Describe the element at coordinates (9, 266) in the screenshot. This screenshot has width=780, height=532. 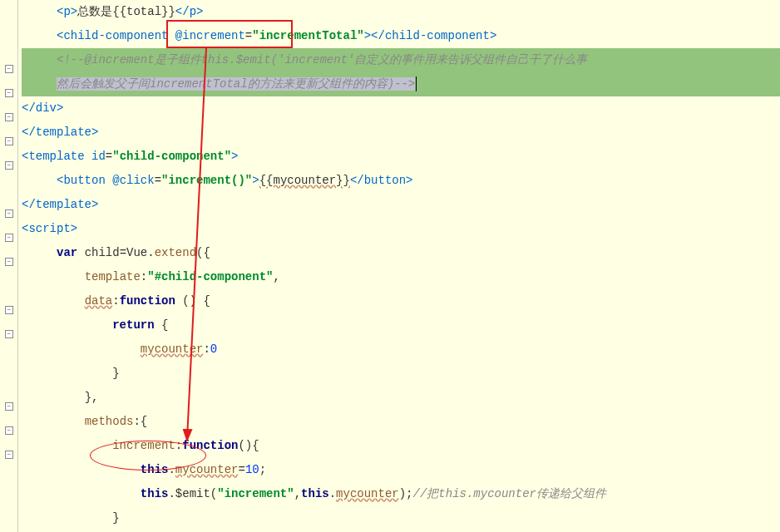
I see `gutter: − − − − − − − − − − − − −` at that location.